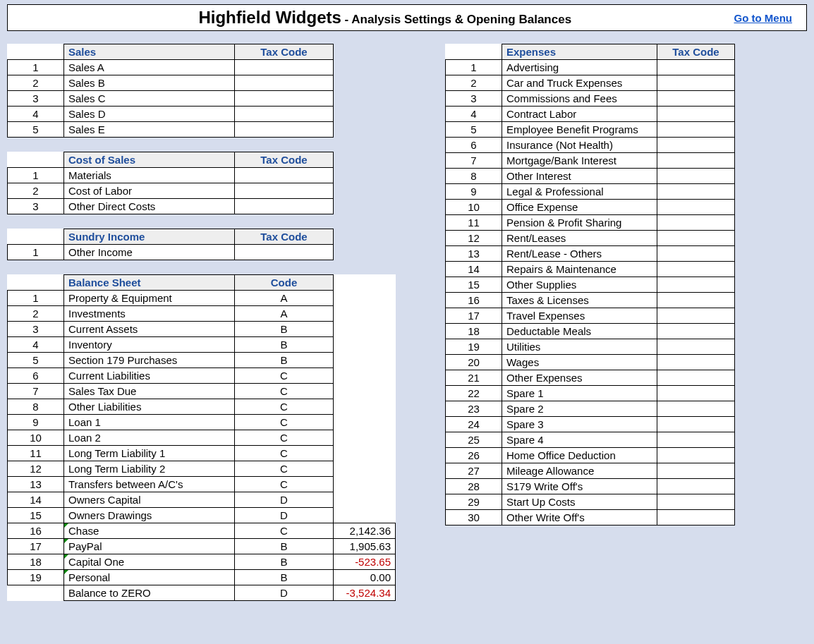 The image size is (814, 644). What do you see at coordinates (580, 83) in the screenshot?
I see `row-name: Car and Truck Expenses` at bounding box center [580, 83].